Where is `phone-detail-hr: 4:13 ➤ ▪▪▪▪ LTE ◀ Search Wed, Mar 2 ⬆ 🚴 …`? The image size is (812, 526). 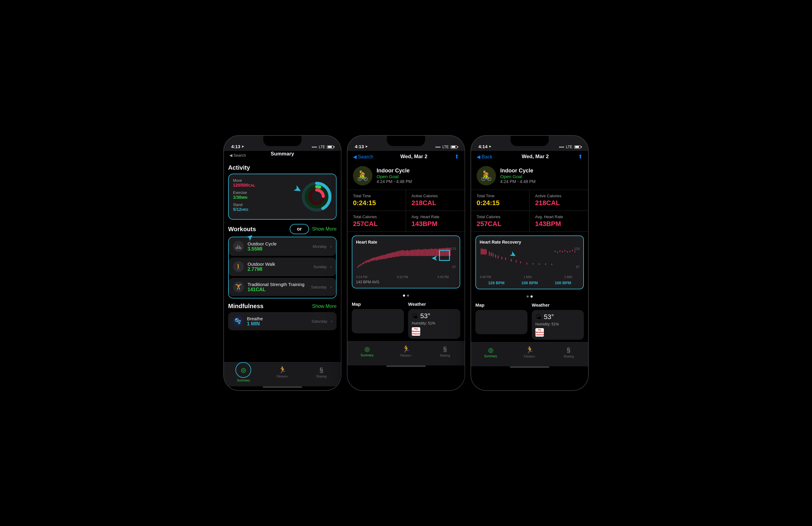
phone-detail-hr: 4:13 ➤ ▪▪▪▪ LTE ◀ Search Wed, Mar 2 ⬆ 🚴 … is located at coordinates (406, 263).